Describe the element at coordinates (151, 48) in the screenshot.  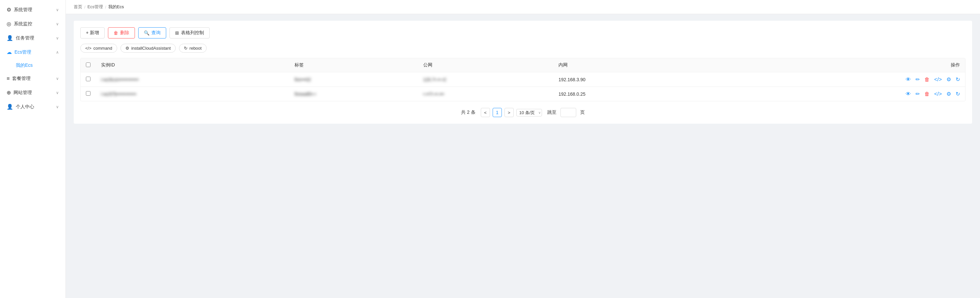
I see `install-cloud-assistant-label: installCloudAssistant` at that location.